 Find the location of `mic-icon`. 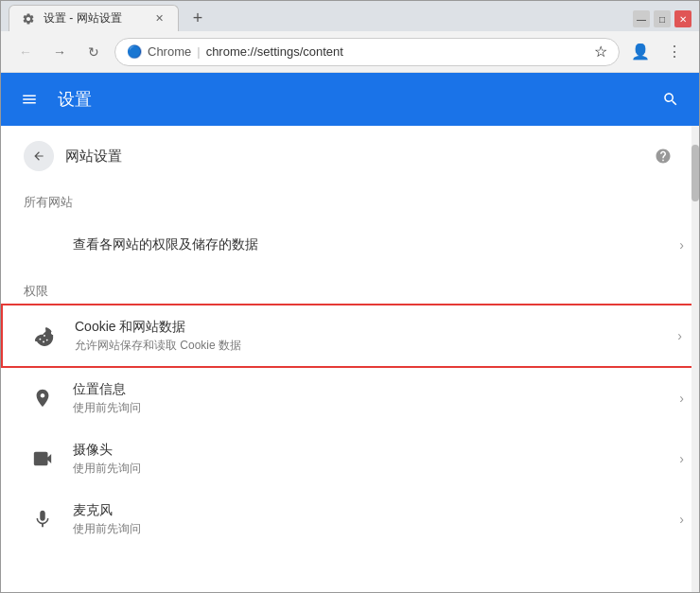

mic-icon is located at coordinates (43, 519).